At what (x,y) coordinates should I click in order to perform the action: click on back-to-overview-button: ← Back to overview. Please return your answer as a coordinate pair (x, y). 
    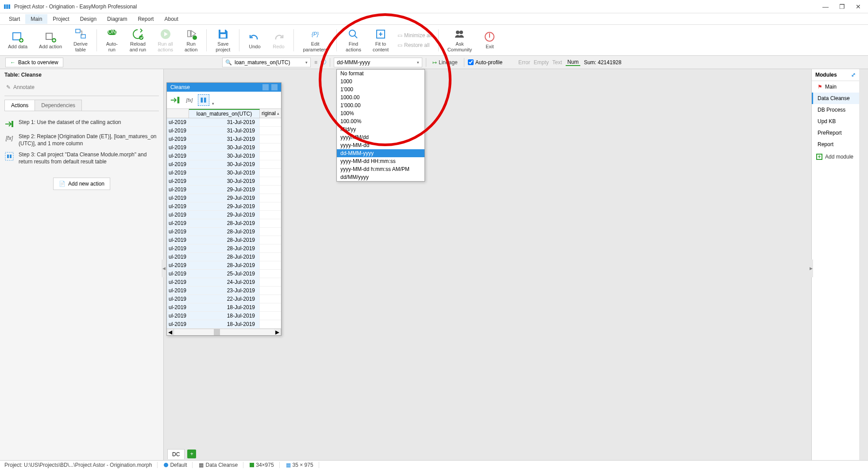
    Looking at the image, I should click on (35, 62).